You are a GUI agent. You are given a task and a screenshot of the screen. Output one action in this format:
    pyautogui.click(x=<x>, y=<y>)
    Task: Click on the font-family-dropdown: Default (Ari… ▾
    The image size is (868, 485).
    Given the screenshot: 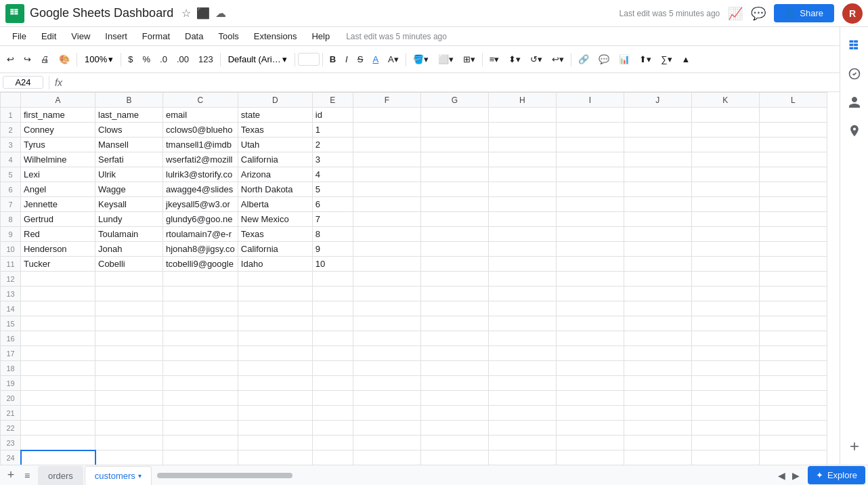 What is the action you would take?
    pyautogui.click(x=257, y=60)
    